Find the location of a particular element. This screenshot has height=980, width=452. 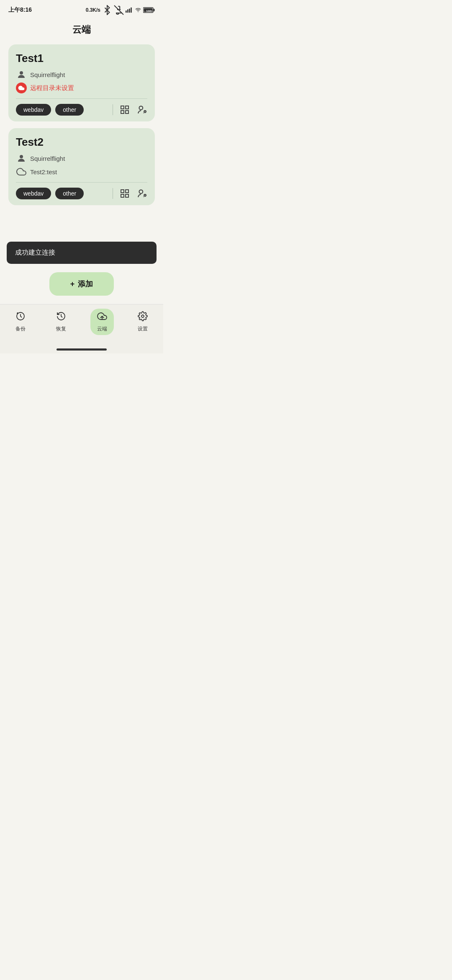

grid-button-test2 is located at coordinates (125, 193).